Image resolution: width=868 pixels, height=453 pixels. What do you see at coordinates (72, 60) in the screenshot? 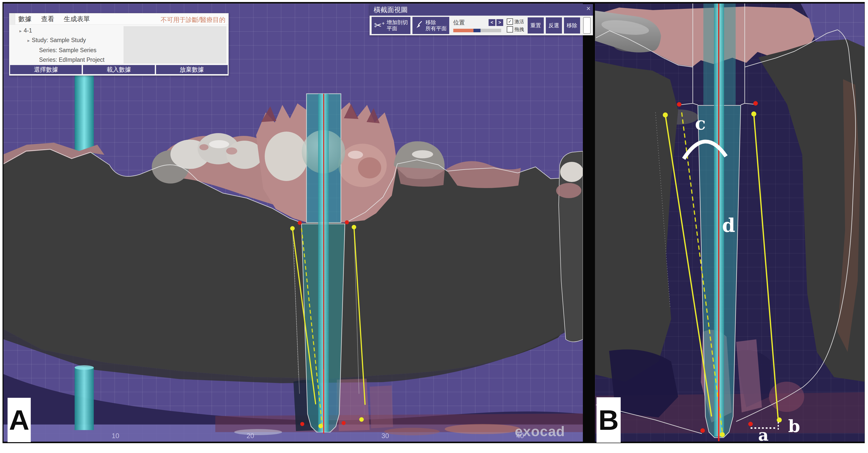
I see `tree-item-series-2: Series: EdImplant Project` at bounding box center [72, 60].